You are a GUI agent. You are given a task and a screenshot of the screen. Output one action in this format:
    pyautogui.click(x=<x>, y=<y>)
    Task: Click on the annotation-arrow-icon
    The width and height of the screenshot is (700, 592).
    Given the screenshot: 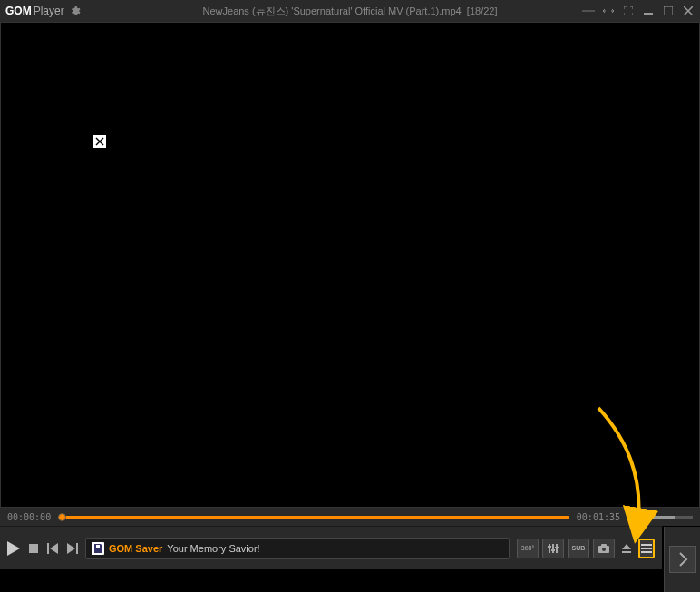 What is the action you would take?
    pyautogui.click(x=617, y=480)
    